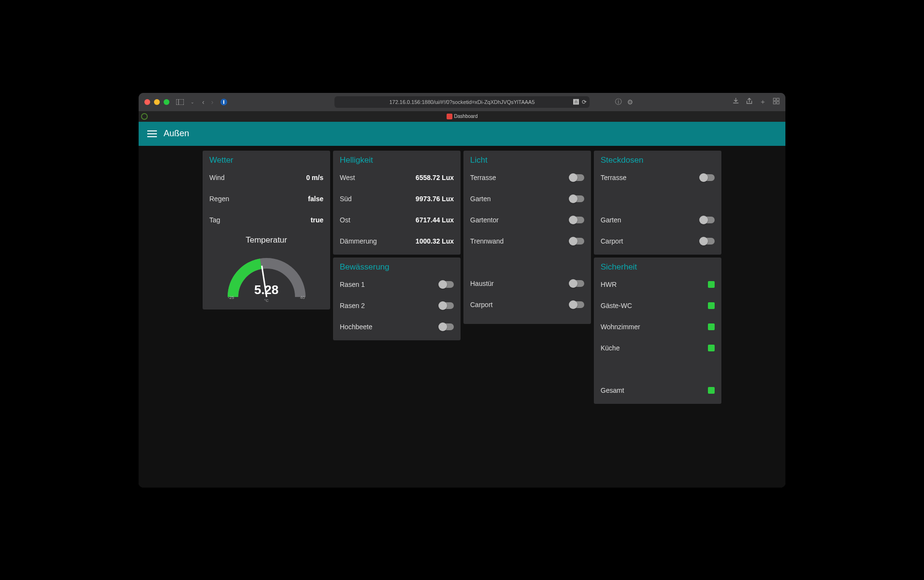 The width and height of the screenshot is (924, 580). I want to click on licht-label-3: Trennwand, so click(487, 241).